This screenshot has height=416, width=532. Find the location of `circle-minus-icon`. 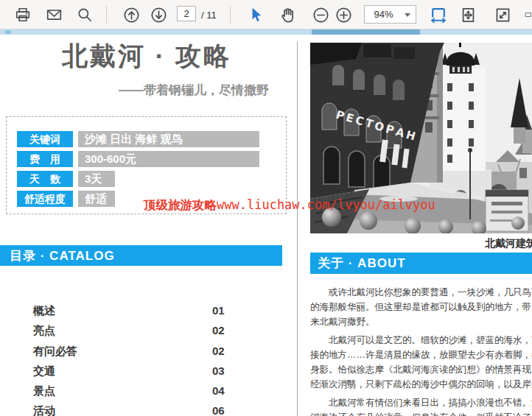

circle-minus-icon is located at coordinates (321, 15).